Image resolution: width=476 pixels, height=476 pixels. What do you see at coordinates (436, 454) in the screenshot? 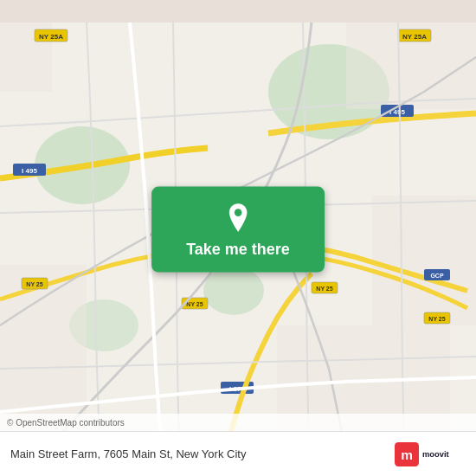
I see `svg-text: moovit` at bounding box center [436, 454].